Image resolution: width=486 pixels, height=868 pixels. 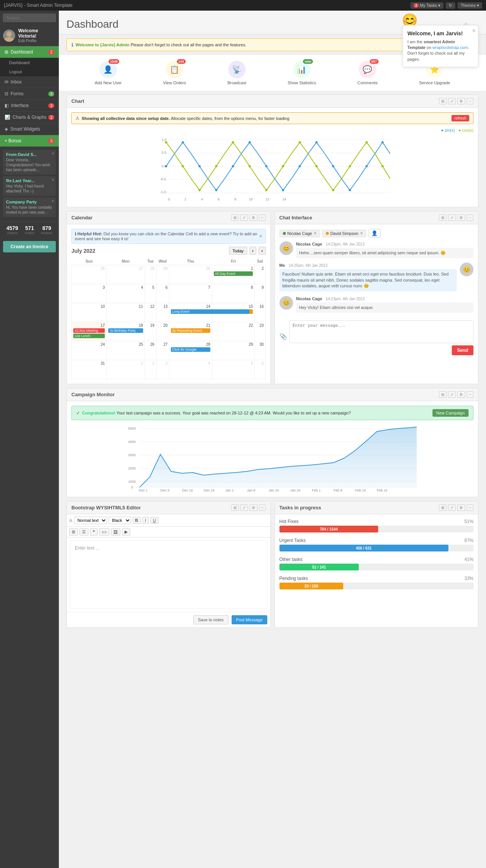 I want to click on editor-body: Enter text ..., so click(x=169, y=575).